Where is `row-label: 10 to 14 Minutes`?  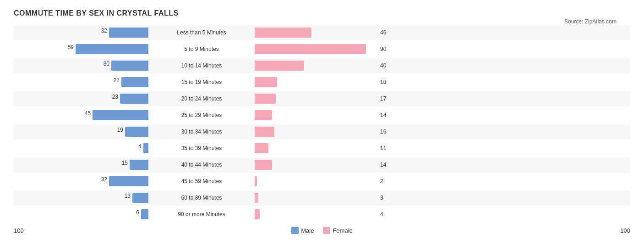
row-label: 10 to 14 Minutes is located at coordinates (202, 66).